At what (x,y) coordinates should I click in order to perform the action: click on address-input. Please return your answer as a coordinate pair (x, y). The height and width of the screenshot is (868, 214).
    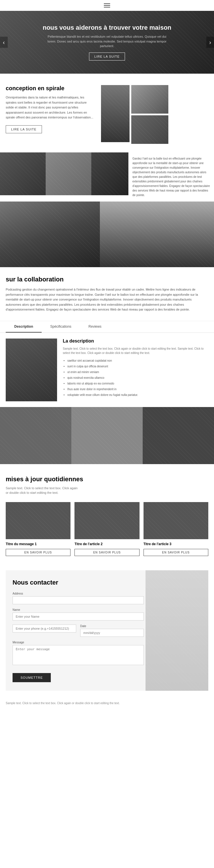
    Looking at the image, I should click on (78, 600).